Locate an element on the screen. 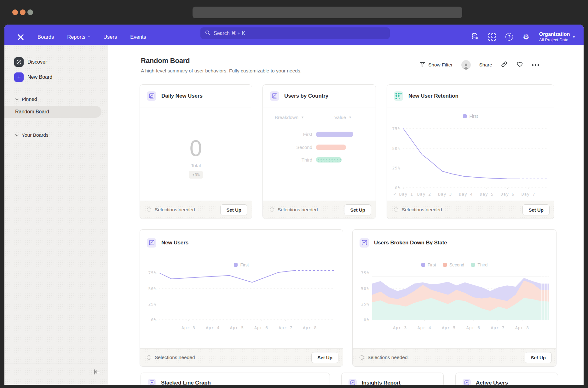 The width and height of the screenshot is (588, 388). help-icon: ? is located at coordinates (509, 37).